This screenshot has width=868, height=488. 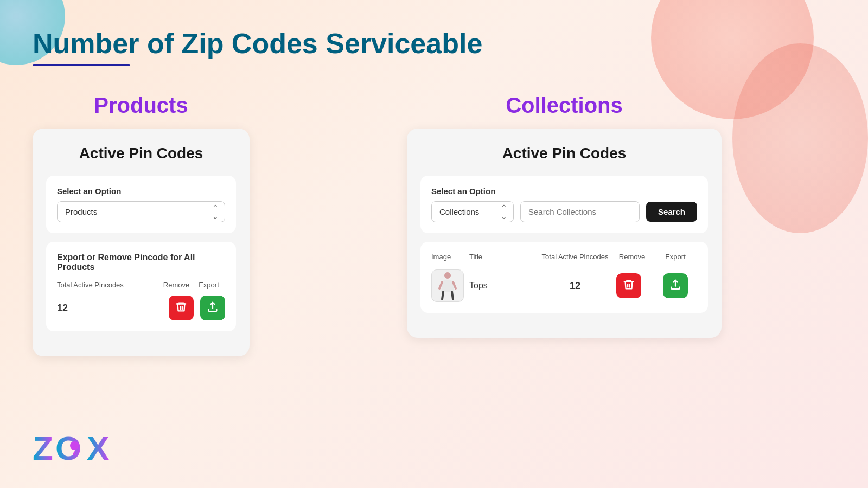 What do you see at coordinates (76, 447) in the screenshot?
I see `logo: Z O X` at bounding box center [76, 447].